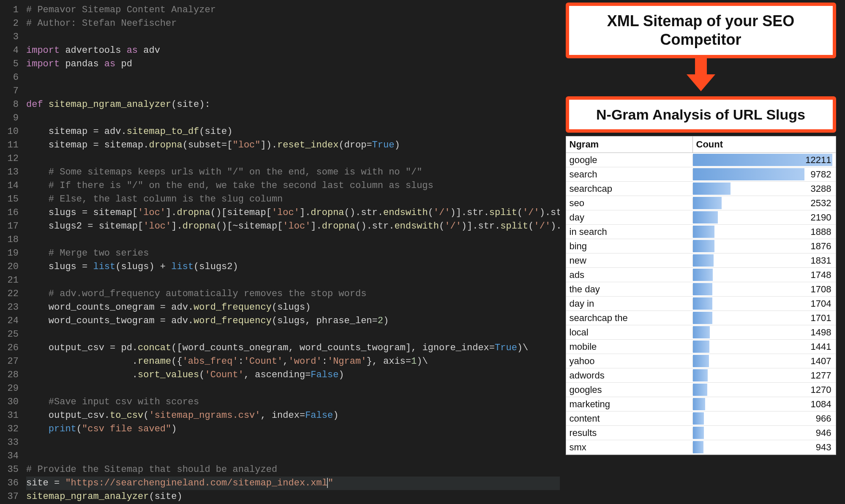 This screenshot has height=504, width=845. I want to click on line-number: 2, so click(9, 24).